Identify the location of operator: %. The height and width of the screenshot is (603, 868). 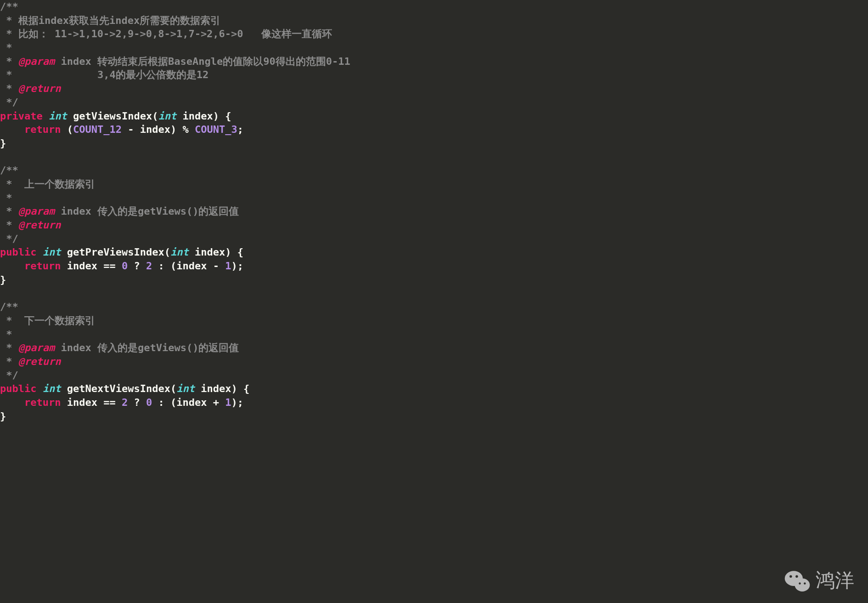
(186, 130).